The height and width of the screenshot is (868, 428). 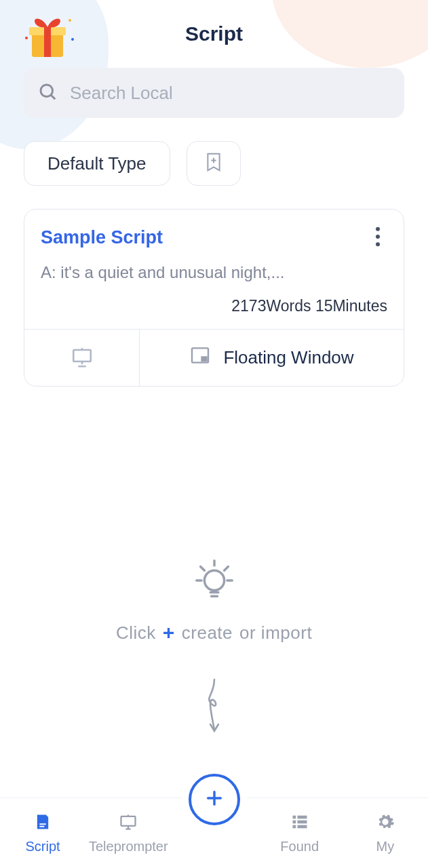 What do you see at coordinates (271, 358) in the screenshot?
I see `floating-window-button: Floating Window` at bounding box center [271, 358].